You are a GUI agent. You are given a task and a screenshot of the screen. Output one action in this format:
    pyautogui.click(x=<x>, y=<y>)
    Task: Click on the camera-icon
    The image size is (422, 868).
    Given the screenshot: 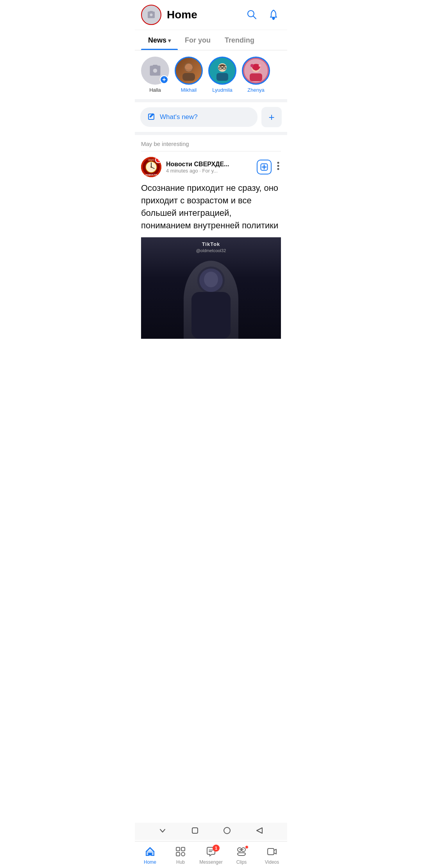 What is the action you would take?
    pyautogui.click(x=151, y=15)
    